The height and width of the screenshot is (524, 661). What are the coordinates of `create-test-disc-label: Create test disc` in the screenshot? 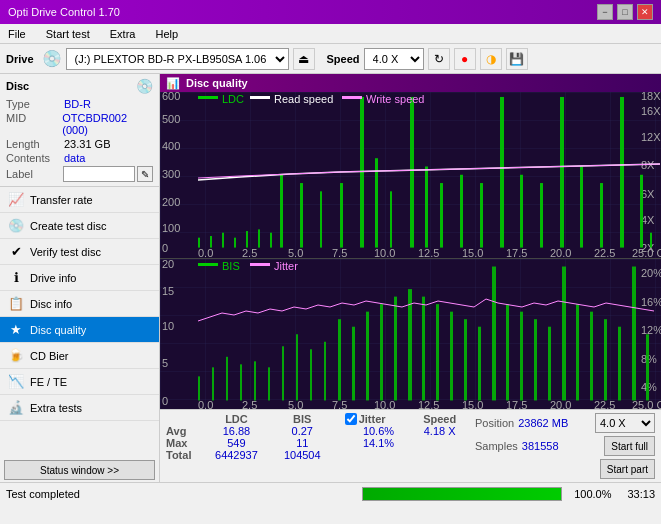 It's located at (68, 226).